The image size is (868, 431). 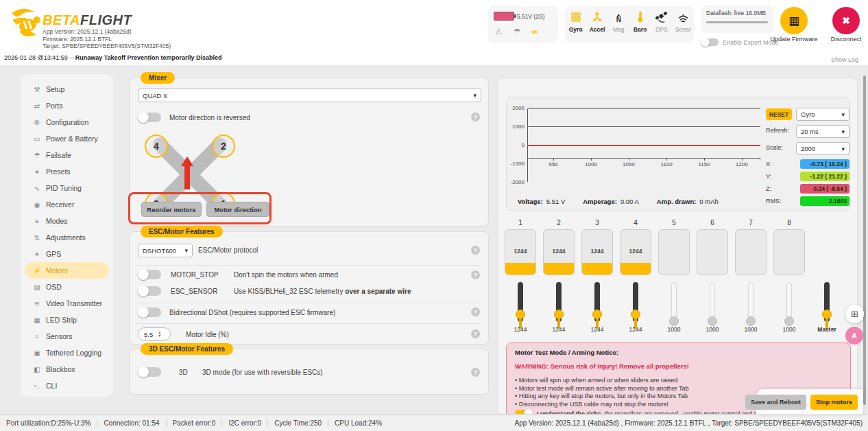 What do you see at coordinates (520, 222) in the screenshot?
I see `motor-number: 1` at bounding box center [520, 222].